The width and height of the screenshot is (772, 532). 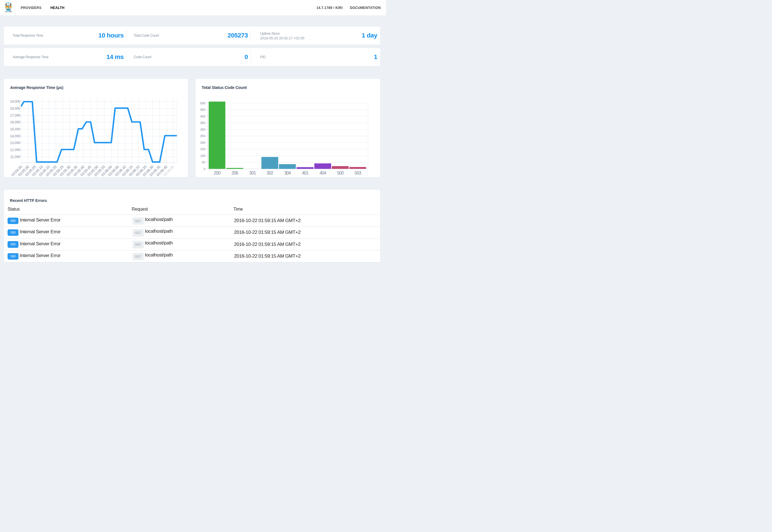 What do you see at coordinates (15, 101) in the screenshot?
I see `svg-text: 19,000` at bounding box center [15, 101].